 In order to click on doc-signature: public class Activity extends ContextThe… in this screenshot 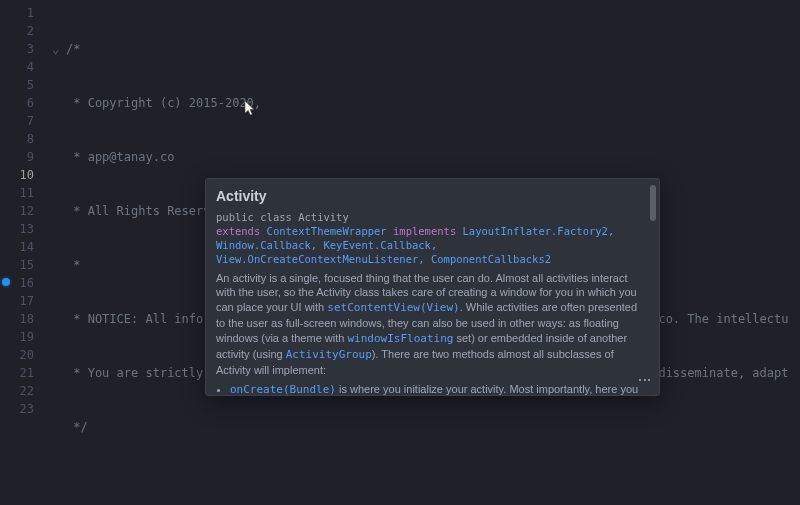, I will do `click(432, 238)`.